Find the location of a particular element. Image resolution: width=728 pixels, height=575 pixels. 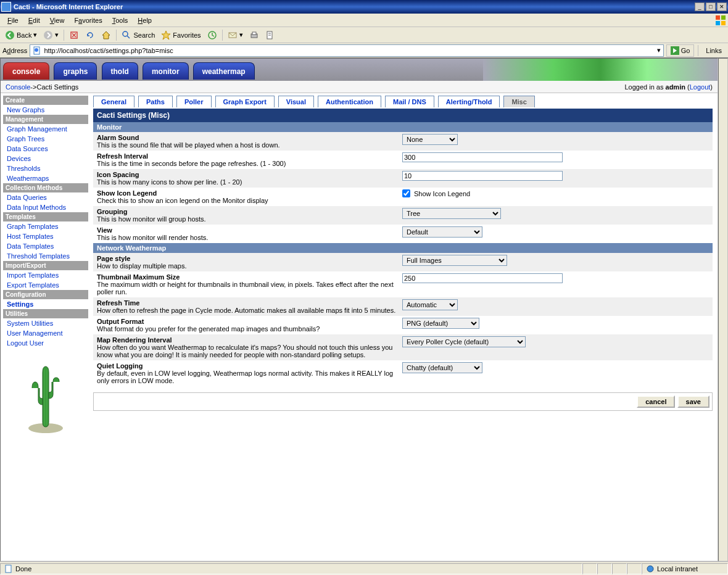

maximize-button: □ is located at coordinates (711, 7).